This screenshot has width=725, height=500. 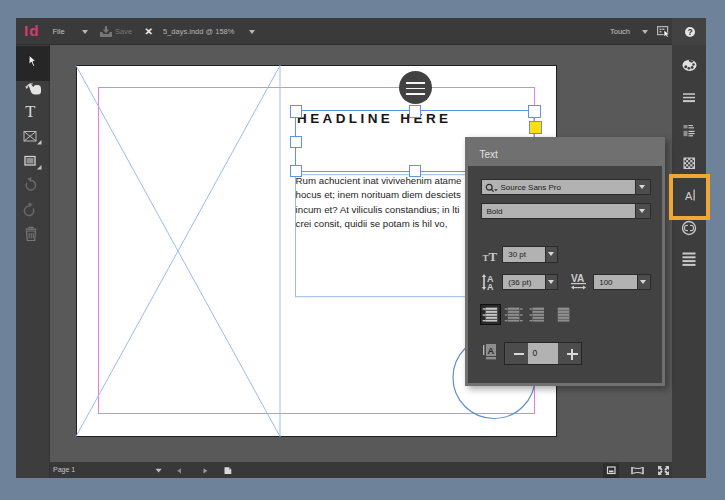 I want to click on svg-text: T, so click(x=30, y=112).